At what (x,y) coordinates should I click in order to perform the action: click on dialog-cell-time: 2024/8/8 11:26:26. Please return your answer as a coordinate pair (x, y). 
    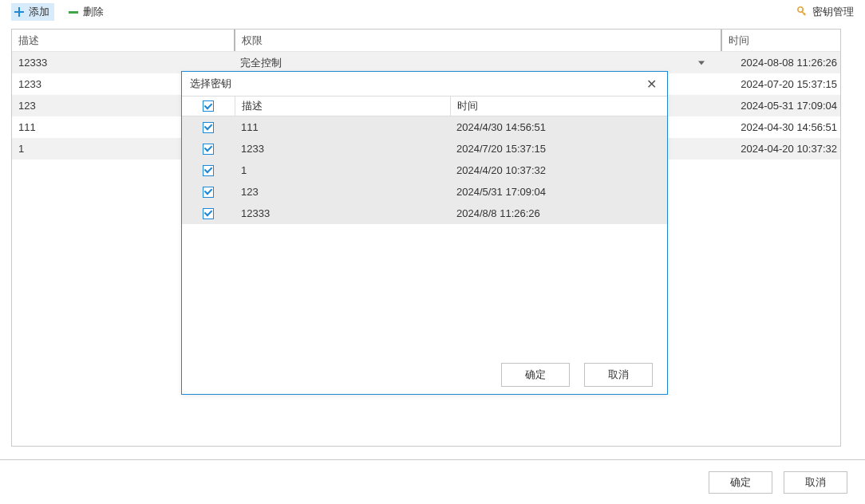
    Looking at the image, I should click on (559, 214).